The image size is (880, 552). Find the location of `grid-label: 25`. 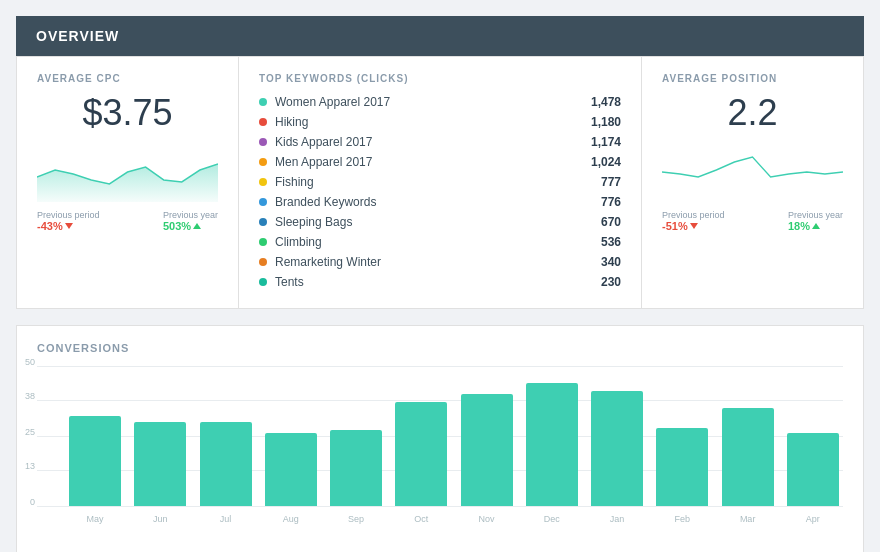

grid-label: 25 is located at coordinates (25, 432).